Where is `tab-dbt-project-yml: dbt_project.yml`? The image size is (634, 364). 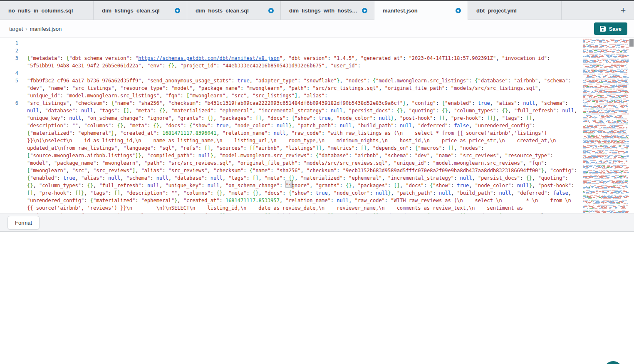 tab-dbt-project-yml: dbt_project.yml is located at coordinates (515, 10).